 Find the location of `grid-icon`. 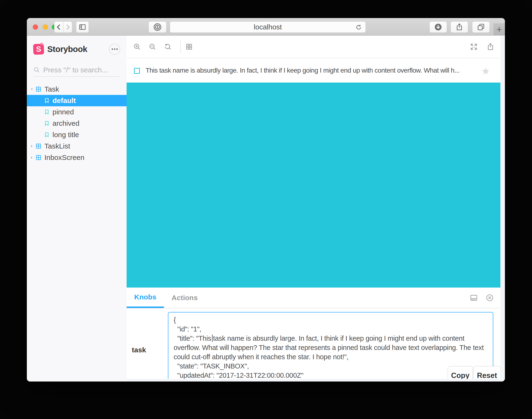

grid-icon is located at coordinates (189, 47).